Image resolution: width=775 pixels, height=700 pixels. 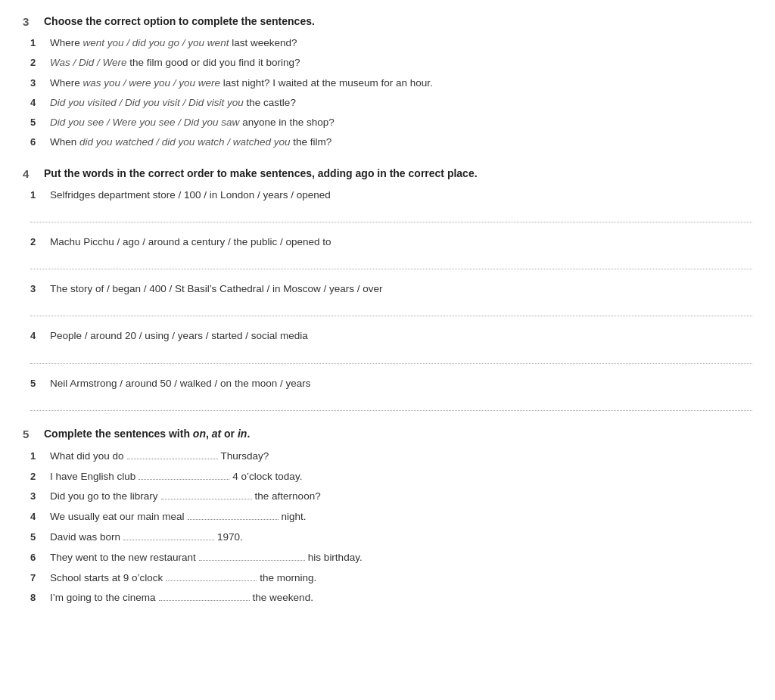 I want to click on question-text-after: night., so click(x=294, y=517).